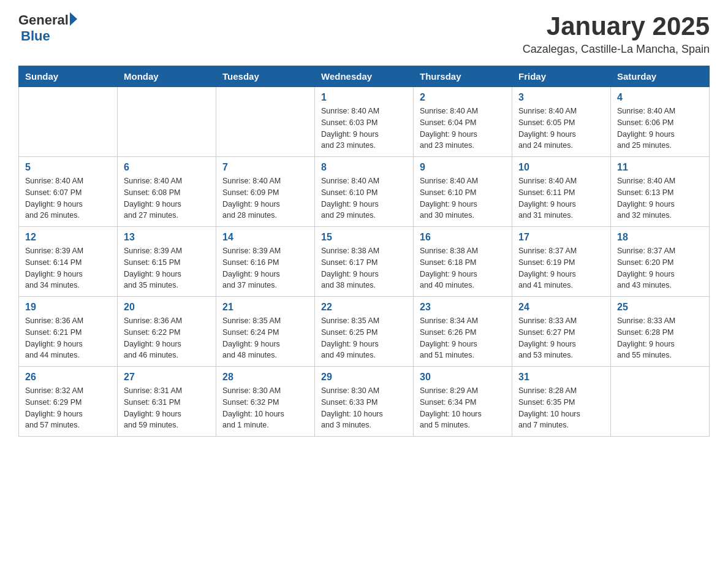  I want to click on day-number: 3, so click(561, 98).